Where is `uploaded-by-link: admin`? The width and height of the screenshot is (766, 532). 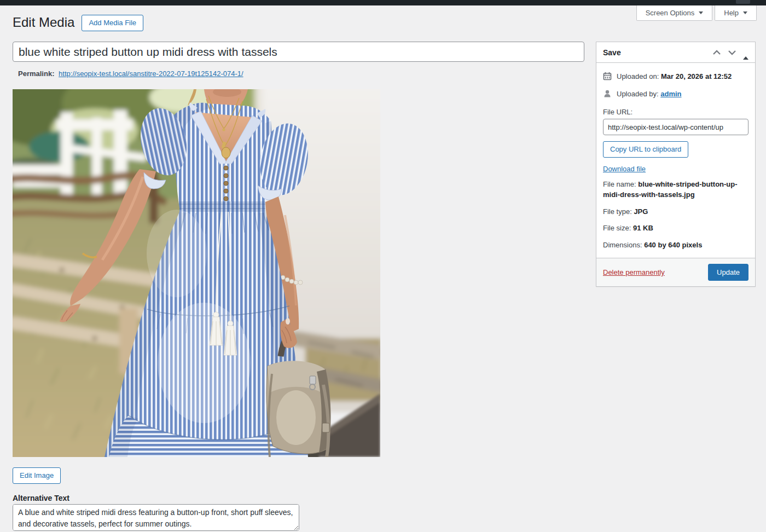 uploaded-by-link: admin is located at coordinates (671, 94).